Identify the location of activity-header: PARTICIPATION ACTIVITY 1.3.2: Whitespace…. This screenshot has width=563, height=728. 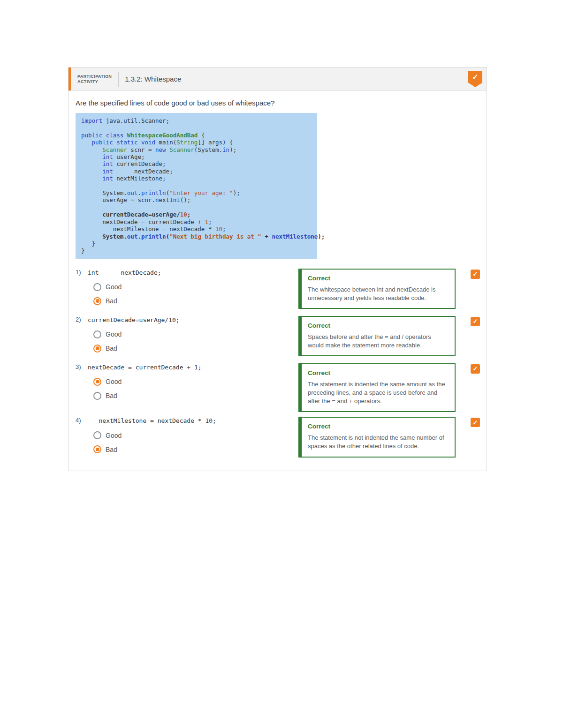
(278, 79).